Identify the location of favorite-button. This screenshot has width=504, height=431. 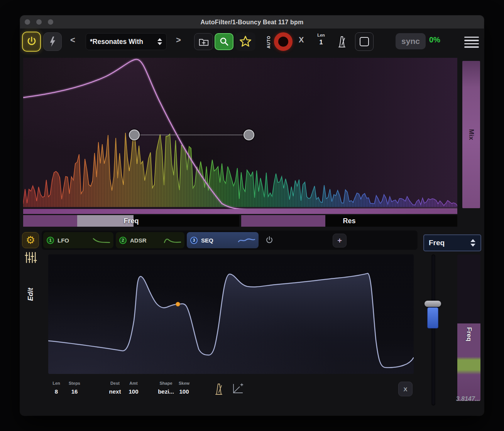
(245, 42).